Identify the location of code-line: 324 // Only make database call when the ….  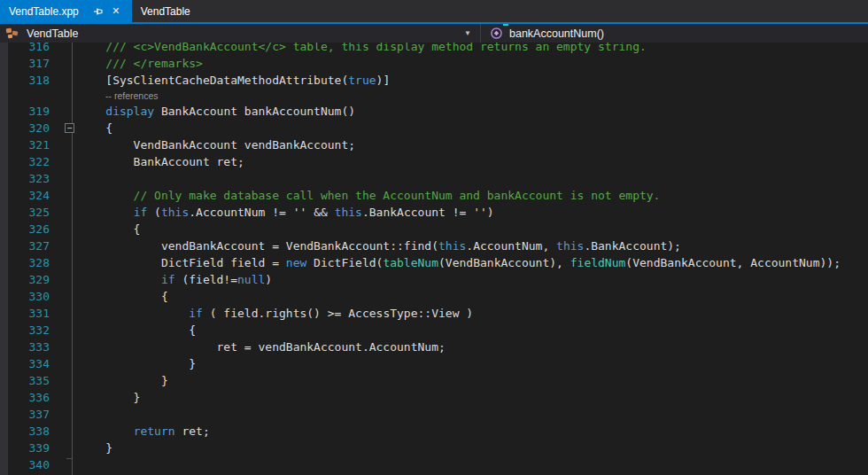
(434, 195).